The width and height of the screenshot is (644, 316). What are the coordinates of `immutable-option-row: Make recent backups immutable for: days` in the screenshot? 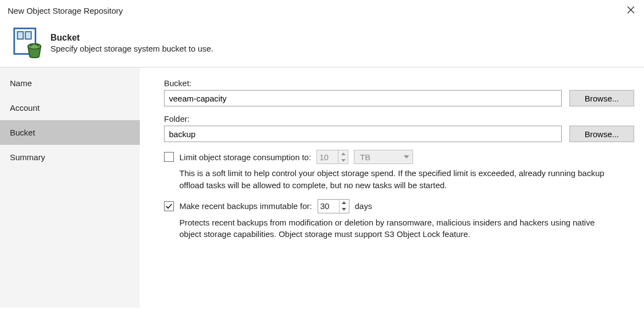 It's located at (399, 206).